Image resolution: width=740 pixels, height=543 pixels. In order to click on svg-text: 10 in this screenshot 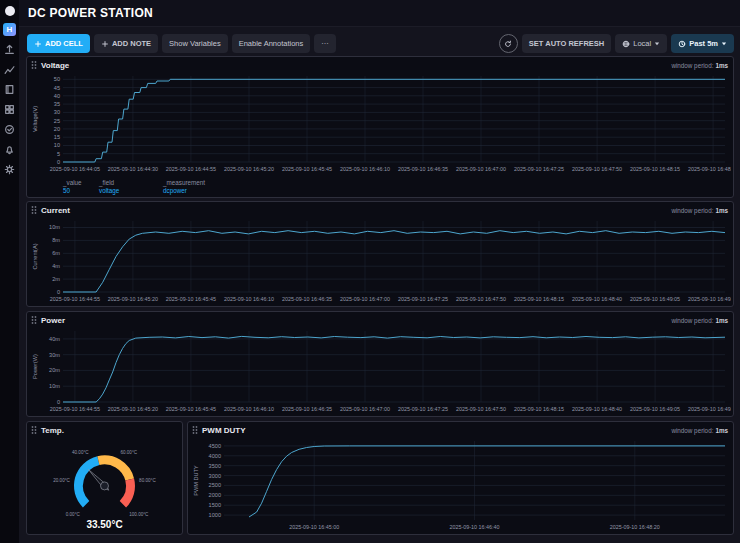, I will do `click(57, 145)`.